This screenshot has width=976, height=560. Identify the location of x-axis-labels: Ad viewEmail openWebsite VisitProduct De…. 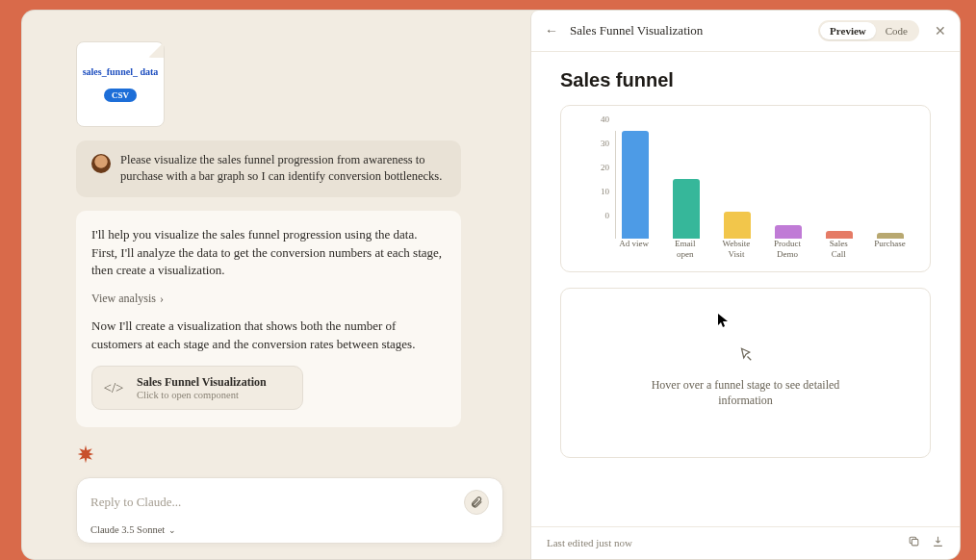
(762, 249).